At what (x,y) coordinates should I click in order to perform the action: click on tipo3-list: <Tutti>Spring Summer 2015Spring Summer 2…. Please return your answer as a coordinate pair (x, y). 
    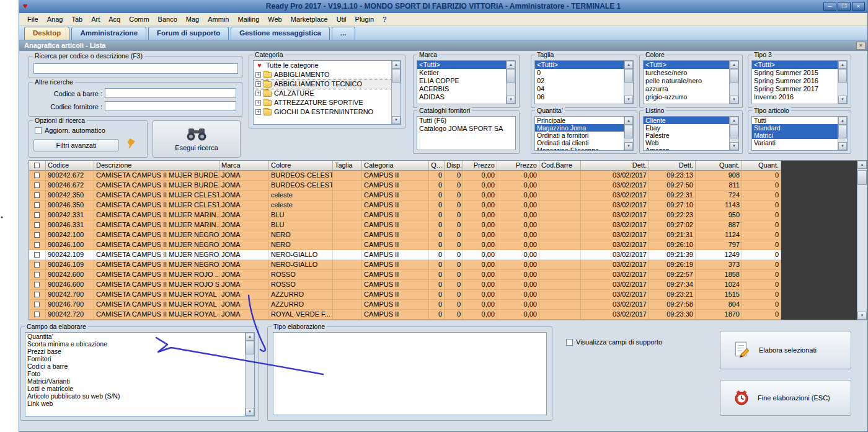
    Looking at the image, I should click on (800, 82).